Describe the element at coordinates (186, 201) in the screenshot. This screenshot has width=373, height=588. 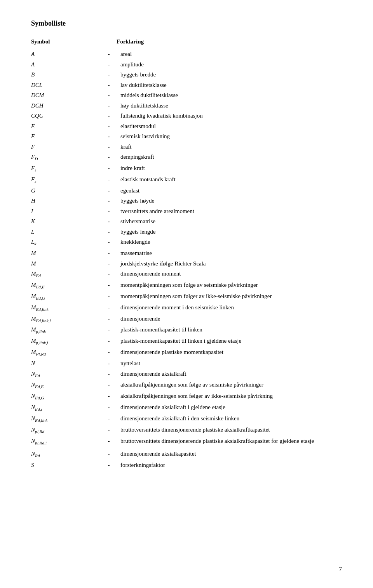
I see `table-row: H - byggets høyde` at that location.